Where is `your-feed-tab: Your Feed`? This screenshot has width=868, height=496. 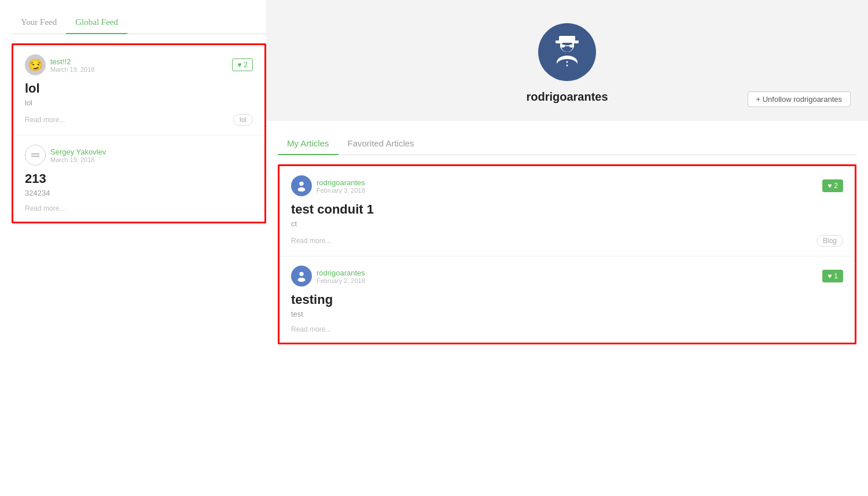
your-feed-tab: Your Feed is located at coordinates (39, 23).